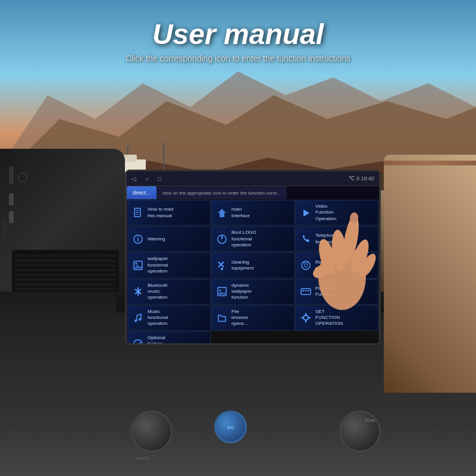  I want to click on func-cell-optional-feature: Optional feature operation, so click(169, 338).